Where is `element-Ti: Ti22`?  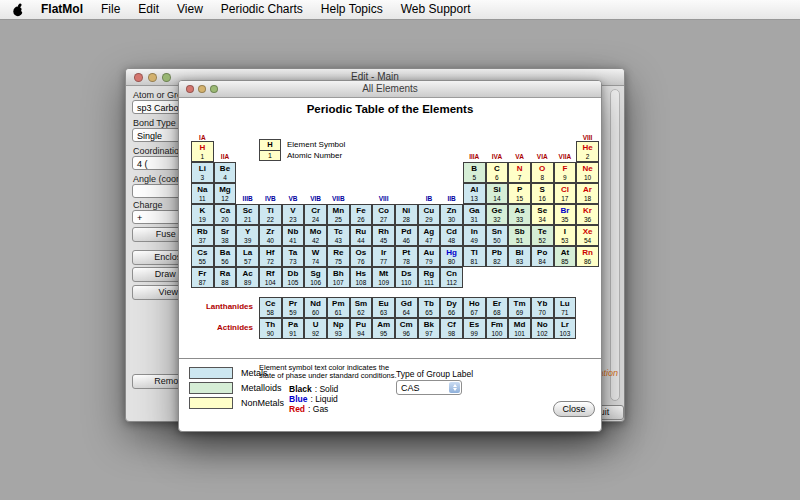 element-Ti: Ti22 is located at coordinates (270, 214).